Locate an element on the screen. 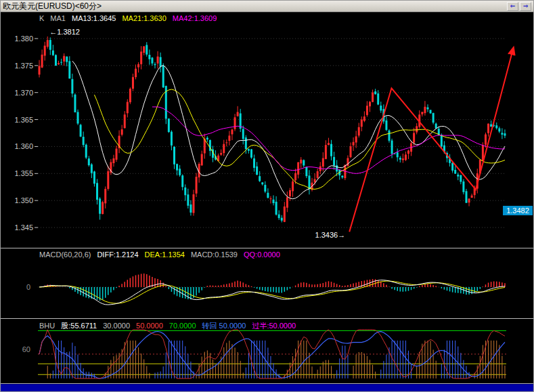 This screenshot has height=392, width=534. window-title: 欧元美元(EURUSD)<60分> is located at coordinates (52, 7).